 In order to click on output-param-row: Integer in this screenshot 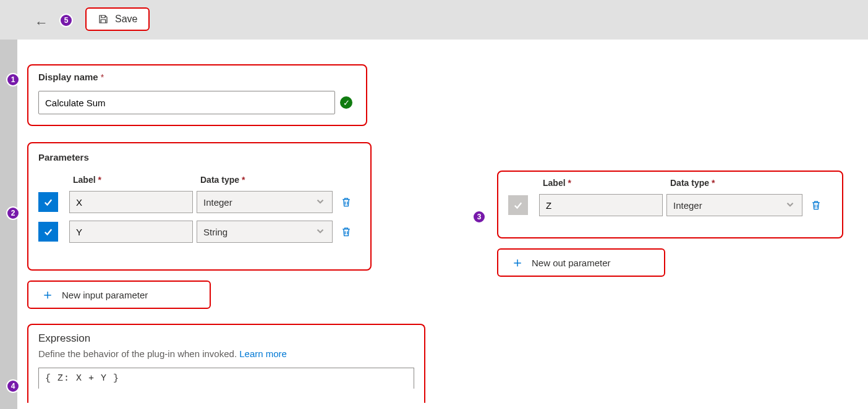, I will do `click(670, 205)`.